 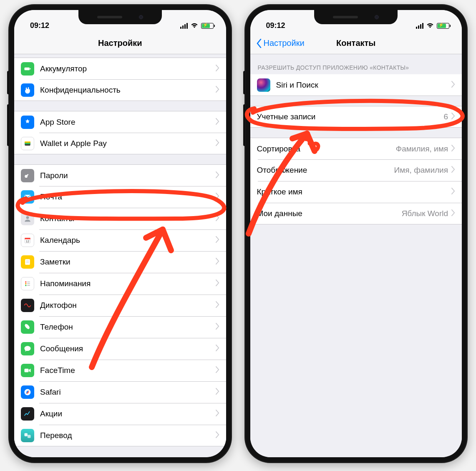 What do you see at coordinates (353, 192) in the screenshot?
I see `row-label: Краткое имя` at bounding box center [353, 192].